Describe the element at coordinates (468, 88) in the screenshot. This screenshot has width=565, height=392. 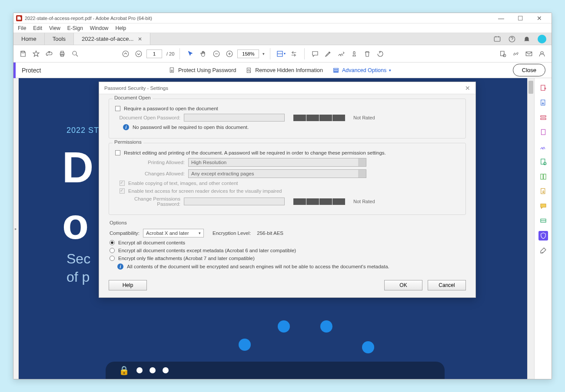
I see `dialog-close-icon: ✕` at that location.